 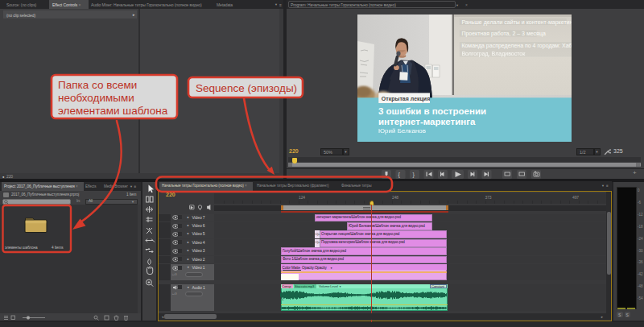 What do you see at coordinates (246, 89) in the screenshot?
I see `svg-text: Sequence (эпизоды)` at bounding box center [246, 89].